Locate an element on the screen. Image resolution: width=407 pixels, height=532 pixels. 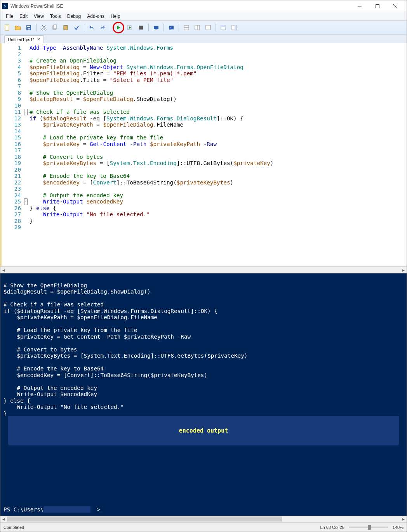
code-line: # Encode the key to Base64 is located at coordinates (218, 176).